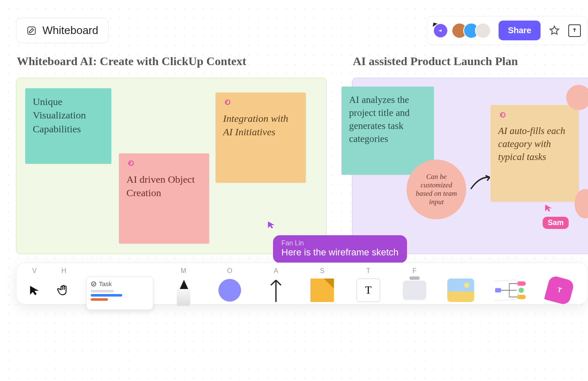 This screenshot has width=588, height=381. What do you see at coordinates (368, 290) in the screenshot?
I see `text-icon: T` at bounding box center [368, 290].